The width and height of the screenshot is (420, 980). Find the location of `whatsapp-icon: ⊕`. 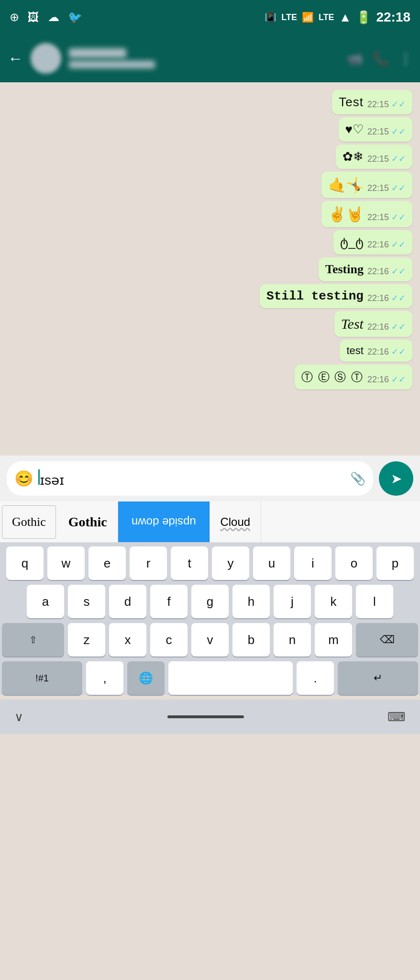

whatsapp-icon: ⊕ is located at coordinates (14, 17).